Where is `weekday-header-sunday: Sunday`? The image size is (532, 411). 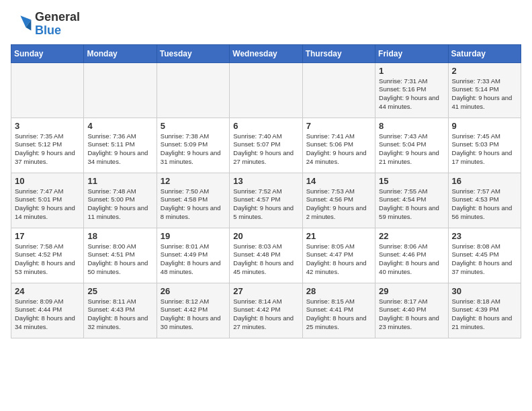 weekday-header-sunday: Sunday is located at coordinates (48, 54).